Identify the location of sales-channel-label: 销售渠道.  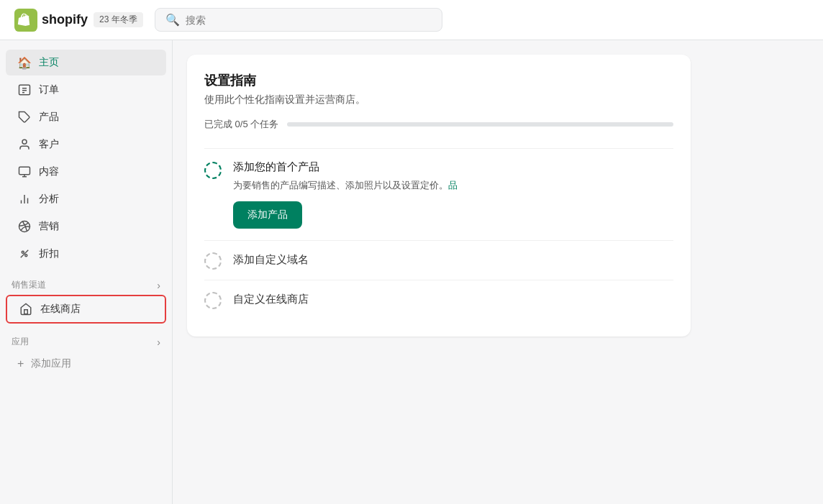
(29, 285).